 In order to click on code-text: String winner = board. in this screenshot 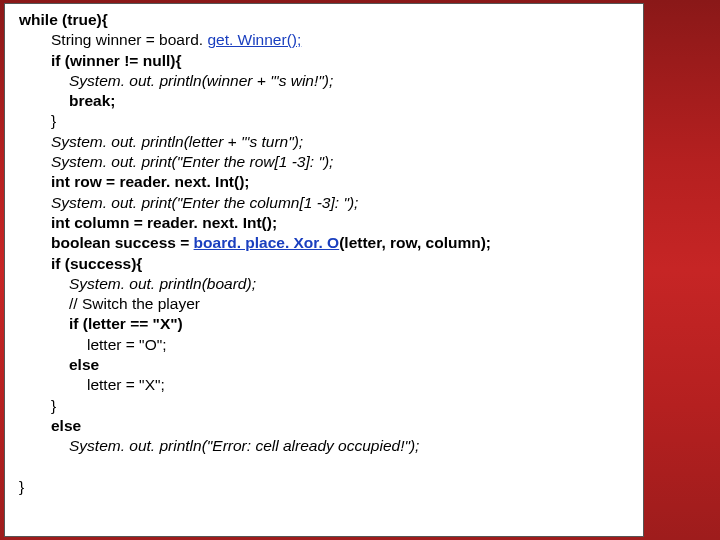, I will do `click(129, 40)`.